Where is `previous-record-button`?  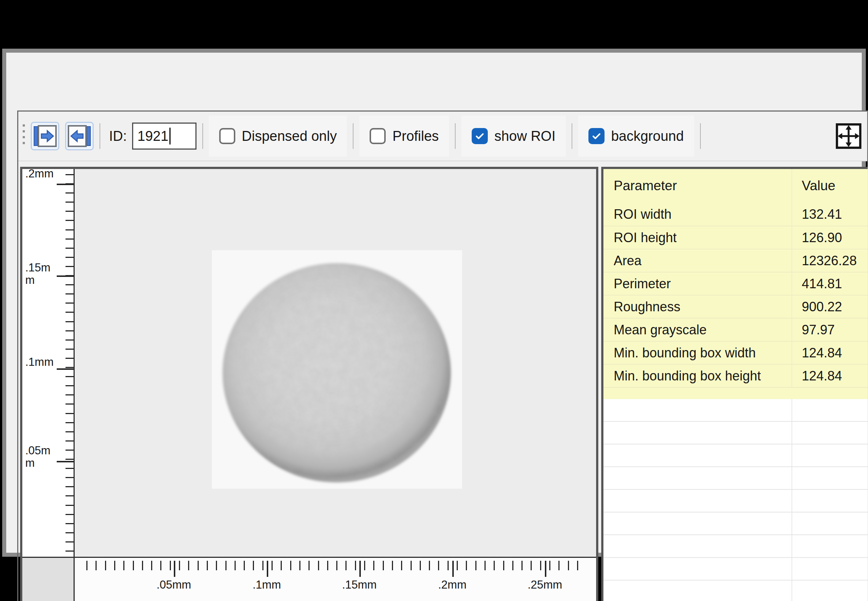
previous-record-button is located at coordinates (79, 136).